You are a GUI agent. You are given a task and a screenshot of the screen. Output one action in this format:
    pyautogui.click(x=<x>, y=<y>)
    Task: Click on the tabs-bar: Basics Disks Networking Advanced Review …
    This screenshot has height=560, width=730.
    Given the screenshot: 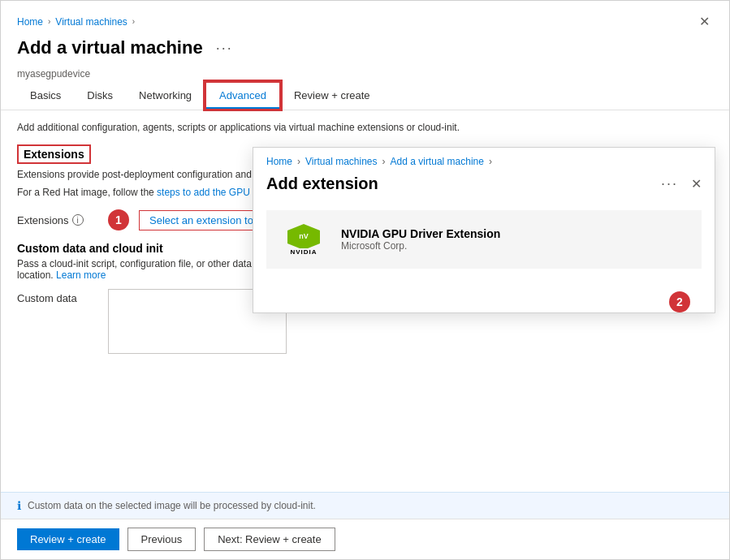 What is the action you would take?
    pyautogui.click(x=365, y=96)
    